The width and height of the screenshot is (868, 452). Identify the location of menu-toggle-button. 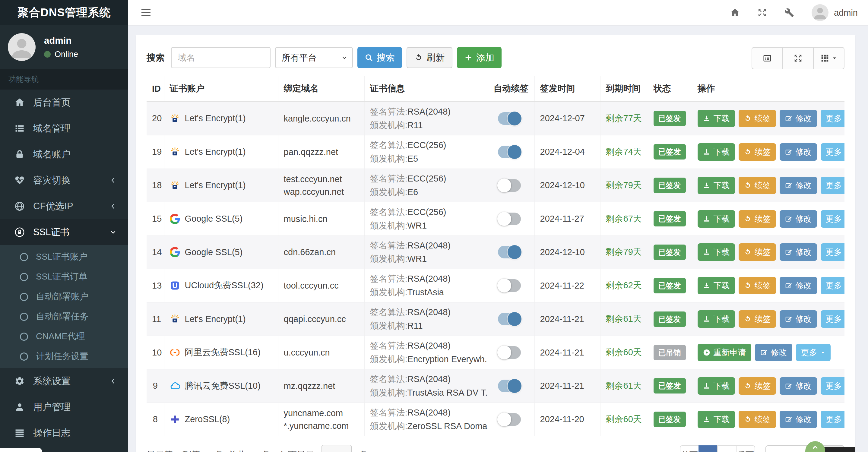
(146, 13).